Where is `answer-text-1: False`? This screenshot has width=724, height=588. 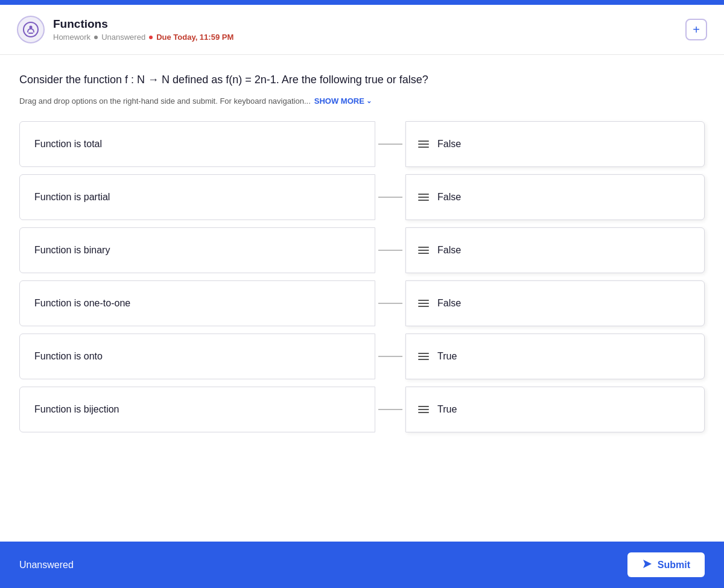
answer-text-1: False is located at coordinates (449, 197).